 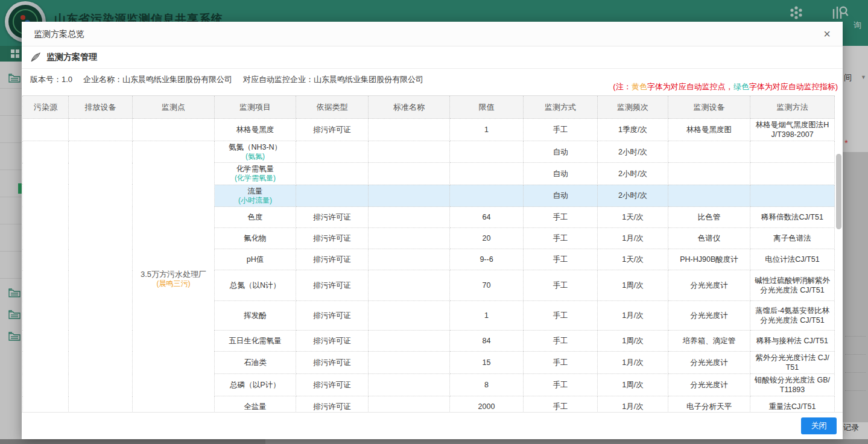 What do you see at coordinates (709, 217) in the screenshot?
I see `table-cell: 比色管` at bounding box center [709, 217].